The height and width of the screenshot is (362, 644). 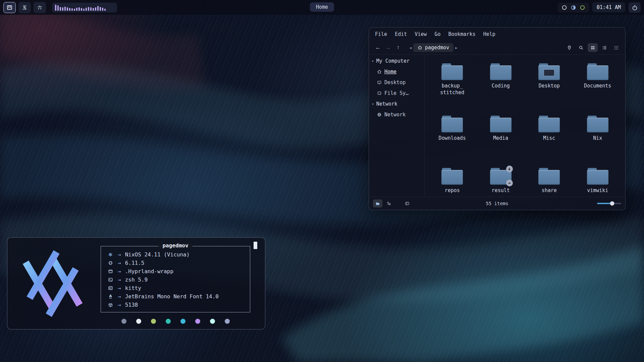 What do you see at coordinates (433, 48) in the screenshot?
I see `breadcrumb-home-segment: pagedmov` at bounding box center [433, 48].